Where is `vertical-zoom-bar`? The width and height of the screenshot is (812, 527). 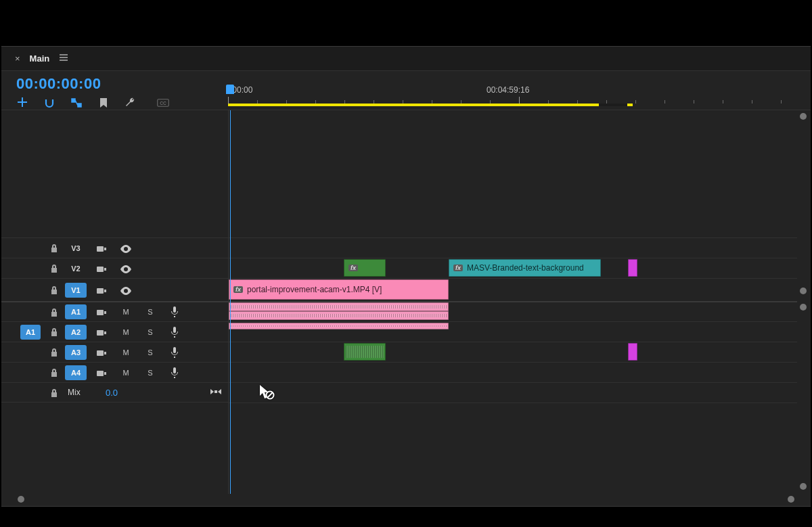 vertical-zoom-bar is located at coordinates (803, 302).